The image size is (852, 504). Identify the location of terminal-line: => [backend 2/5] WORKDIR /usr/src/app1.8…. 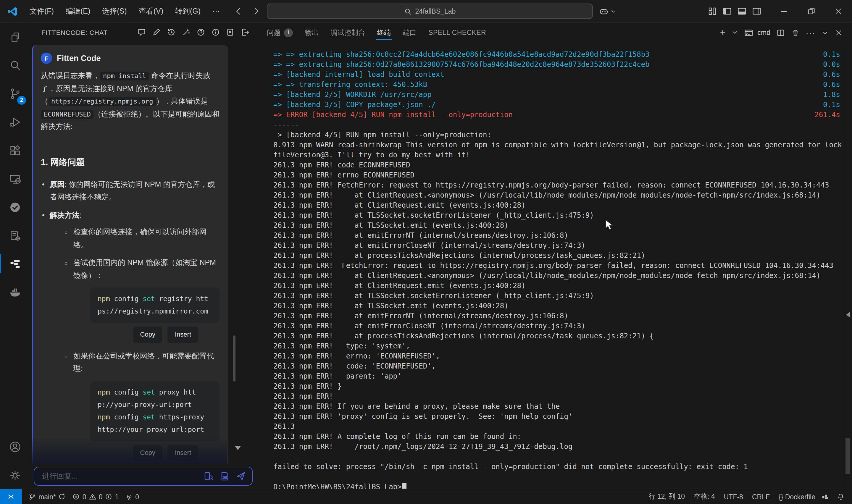
(557, 95).